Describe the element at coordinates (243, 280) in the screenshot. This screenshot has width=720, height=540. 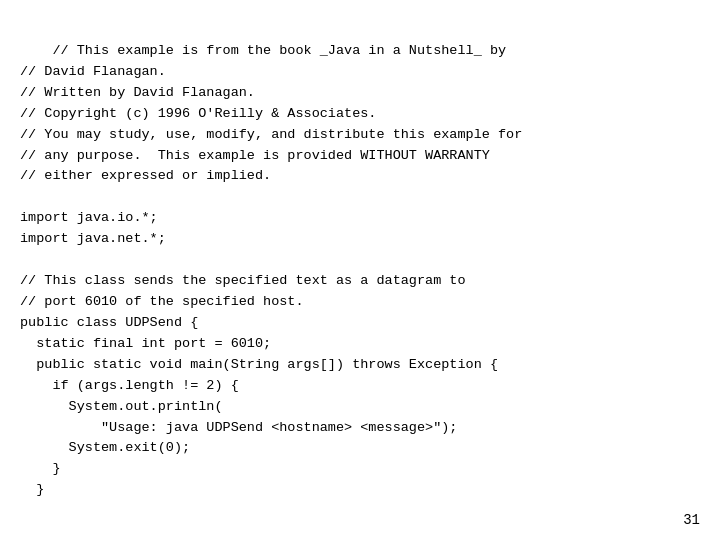
I see `code-line-12: // This class sends the specified text a…` at that location.